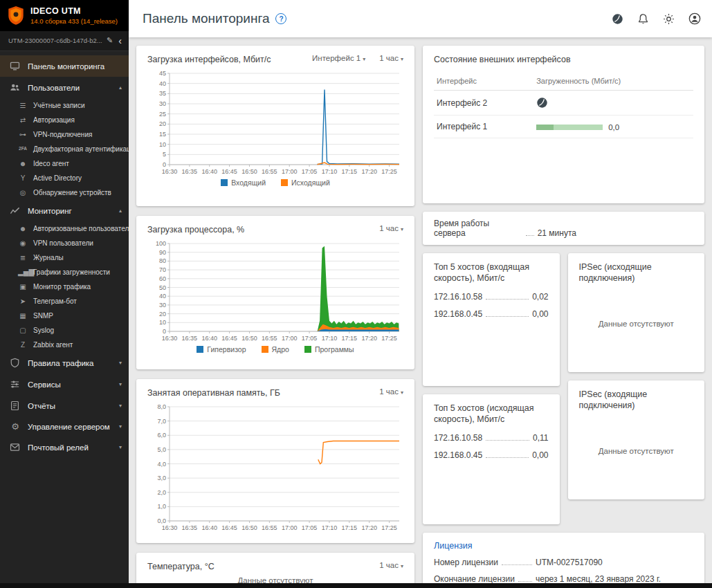  What do you see at coordinates (163, 134) in the screenshot?
I see `svg-text: 15` at bounding box center [163, 134].